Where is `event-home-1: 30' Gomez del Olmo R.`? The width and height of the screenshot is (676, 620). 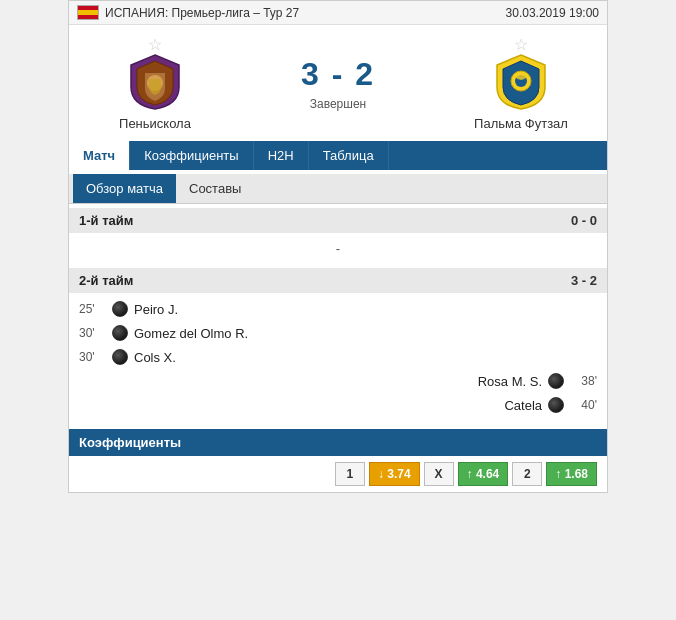
event-home-1: 30' Gomez del Olmo R. is located at coordinates (338, 333).